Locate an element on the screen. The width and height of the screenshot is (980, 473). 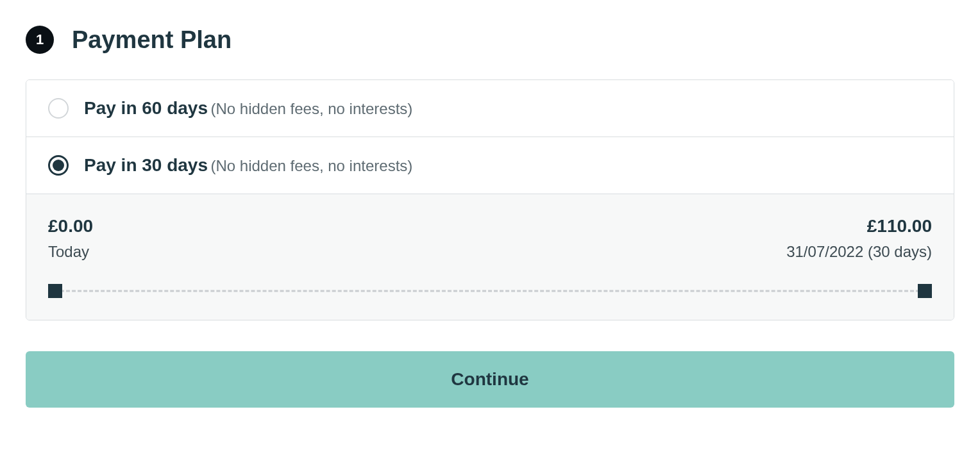
timeline is located at coordinates (490, 291).